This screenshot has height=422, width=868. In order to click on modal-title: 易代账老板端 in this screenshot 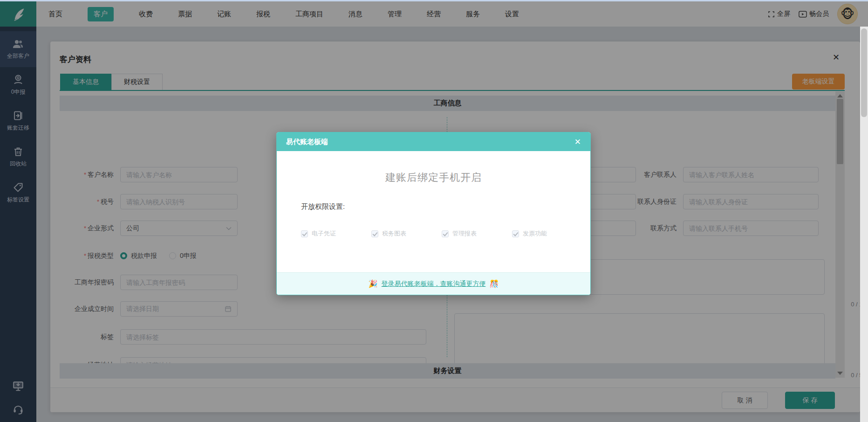, I will do `click(307, 142)`.